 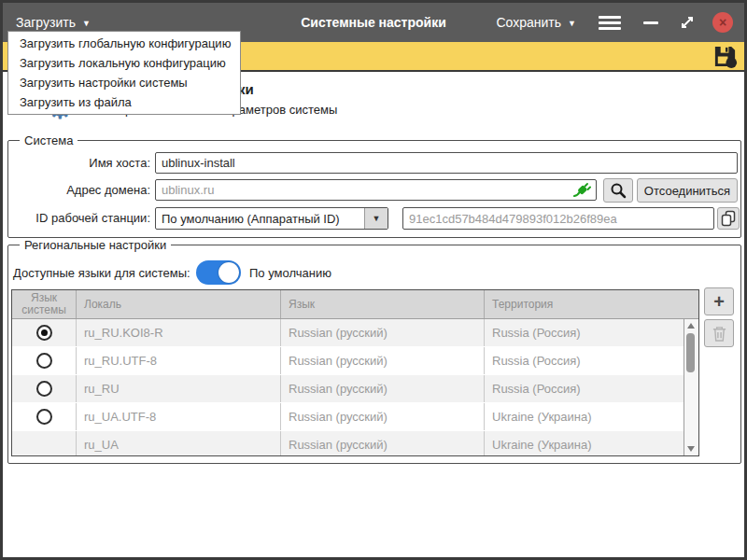 What do you see at coordinates (582, 192) in the screenshot?
I see `plug-connected-icon` at bounding box center [582, 192].